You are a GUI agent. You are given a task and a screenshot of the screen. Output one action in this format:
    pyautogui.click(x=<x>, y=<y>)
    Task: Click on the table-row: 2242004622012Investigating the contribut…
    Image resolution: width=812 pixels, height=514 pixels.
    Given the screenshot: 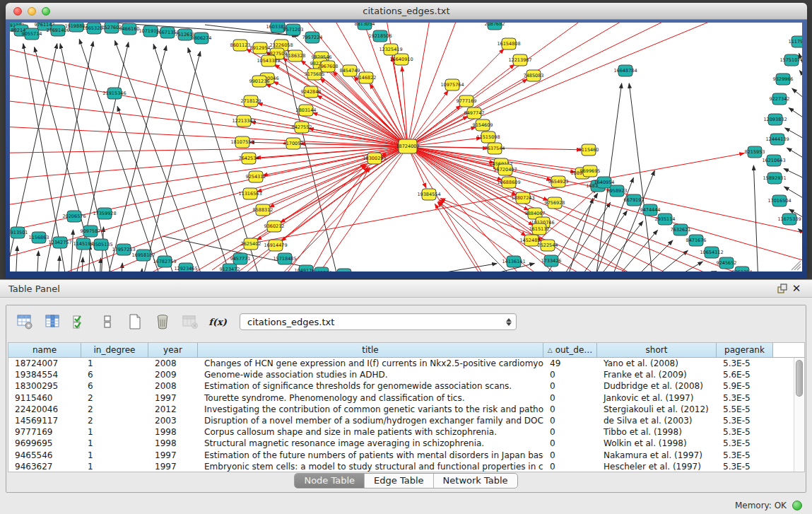 What is the action you would take?
    pyautogui.click(x=406, y=409)
    